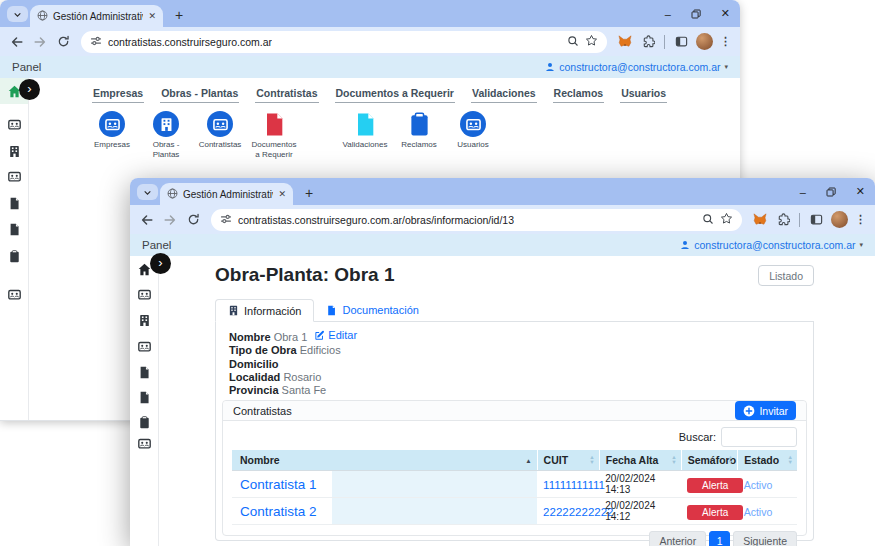 The image size is (875, 546). Describe the element at coordinates (640, 460) in the screenshot. I see `column-header-fecha-alta: Fecha Alta ▲▼` at that location.